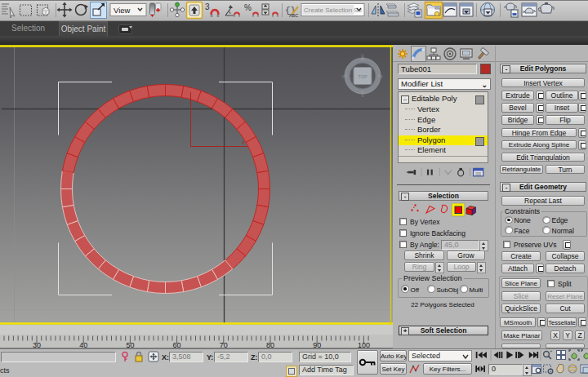 This screenshot has width=588, height=377. What do you see at coordinates (122, 10) in the screenshot?
I see `svg-text: View` at bounding box center [122, 10].